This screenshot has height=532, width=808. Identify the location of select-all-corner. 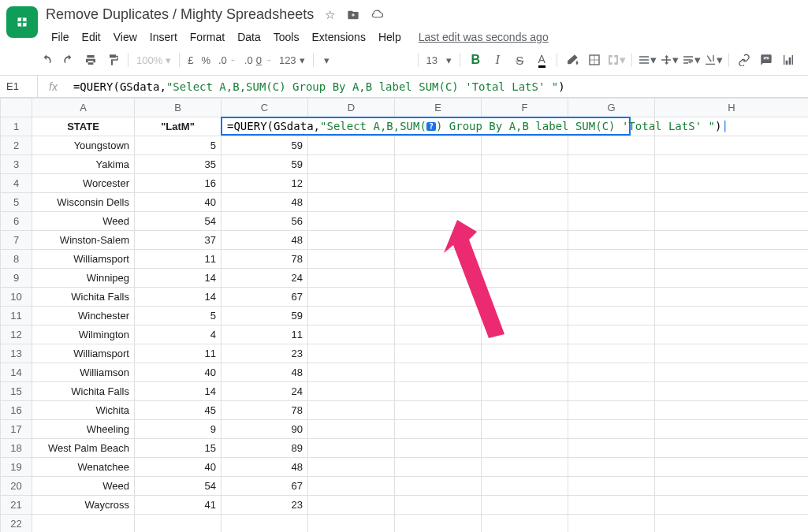
(17, 108).